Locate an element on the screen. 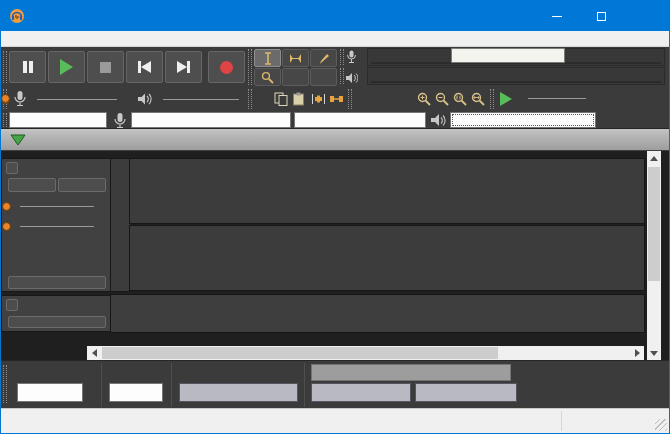  mute-button is located at coordinates (32, 185).